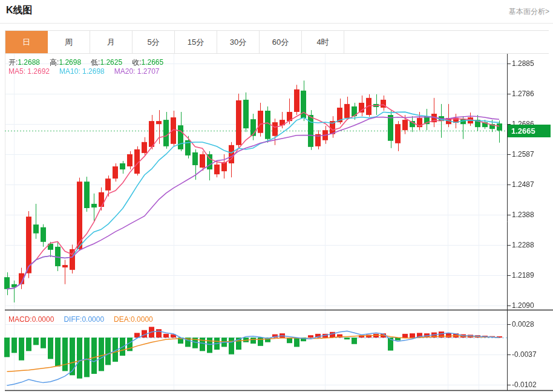 The image size is (553, 392). What do you see at coordinates (106, 62) in the screenshot?
I see `ohlc-item-2: 低:1.2625` at bounding box center [106, 62].